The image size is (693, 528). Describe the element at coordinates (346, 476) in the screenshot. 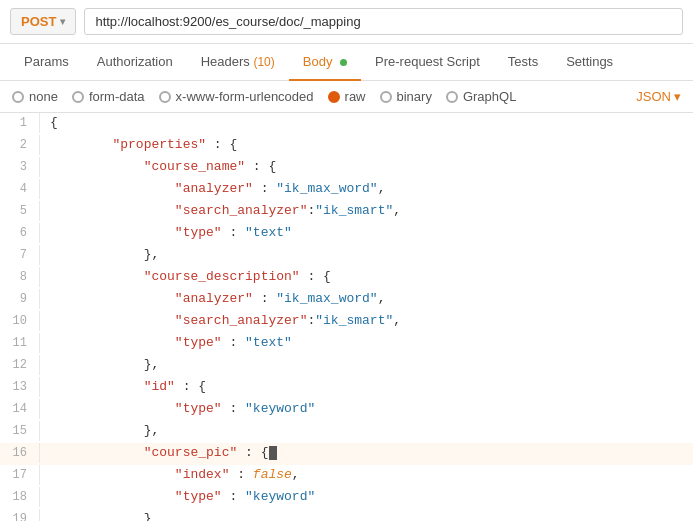

I see `code-line-17: 17 "index" : false,` at that location.